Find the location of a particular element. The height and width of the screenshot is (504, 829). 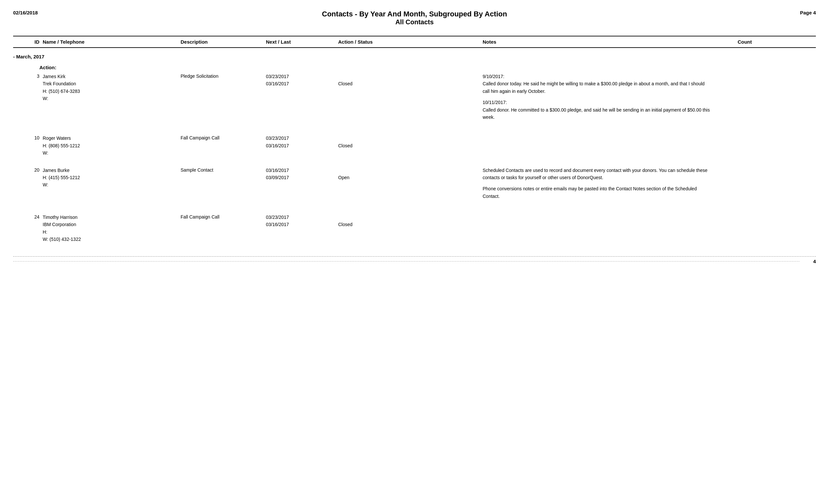

contact-status: Open is located at coordinates (410, 174).